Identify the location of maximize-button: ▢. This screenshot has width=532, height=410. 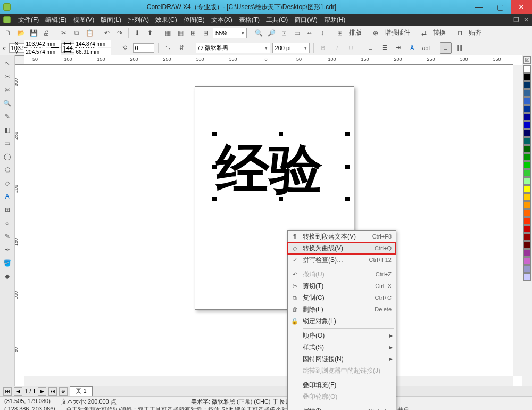
(500, 7).